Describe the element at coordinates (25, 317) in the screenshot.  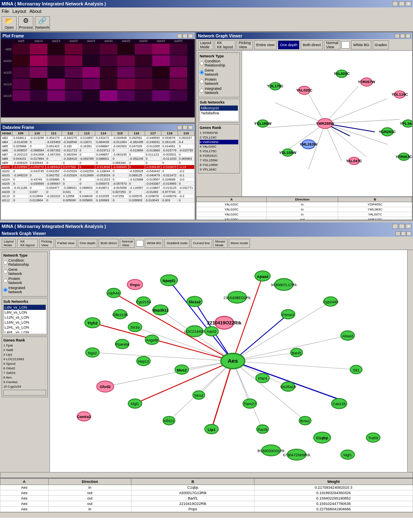
I see `bottom-sub-networks: Sub Networks L4N_vs_LON L6N_vs_LON L12N_…` at that location.